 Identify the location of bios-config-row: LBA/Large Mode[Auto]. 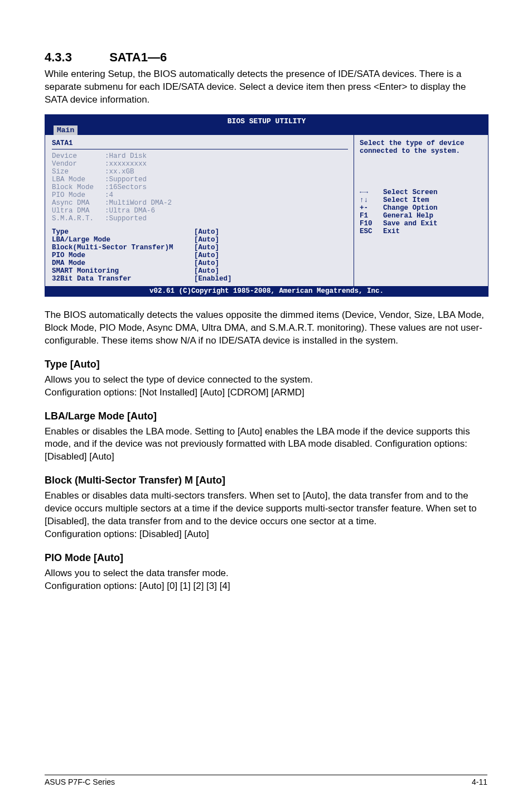
(200, 240).